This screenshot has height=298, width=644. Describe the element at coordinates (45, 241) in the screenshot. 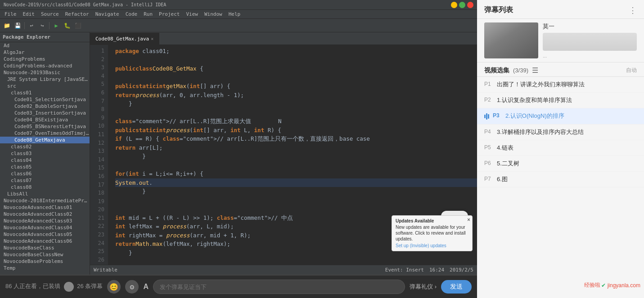

I see `tree-item: NovocodeAdvancedClass06` at that location.